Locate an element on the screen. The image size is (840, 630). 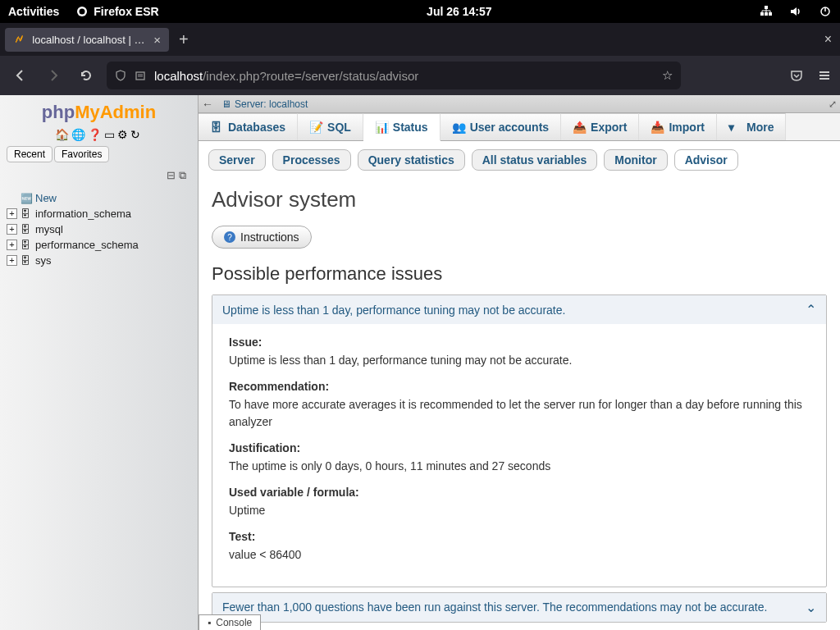
firefox-icon is located at coordinates (82, 11).